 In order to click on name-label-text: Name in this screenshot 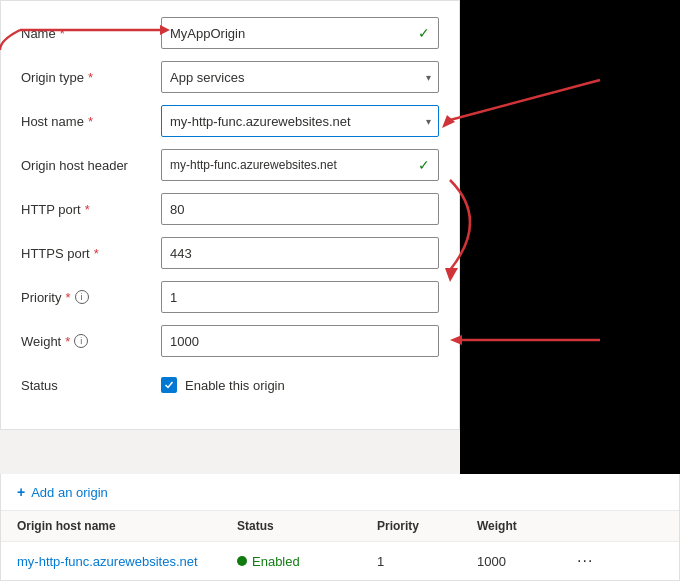, I will do `click(38, 34)`.